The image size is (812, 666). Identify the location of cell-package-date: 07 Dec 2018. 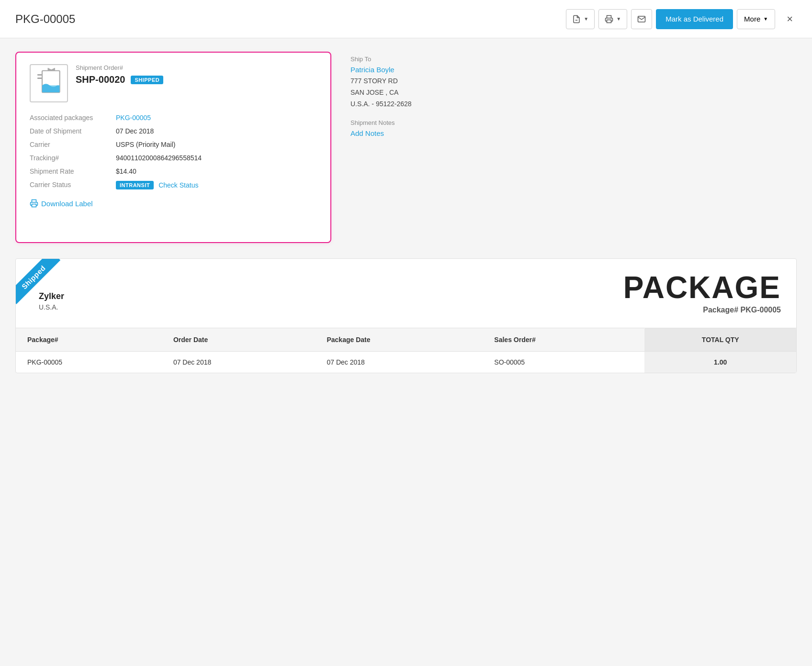
(399, 363).